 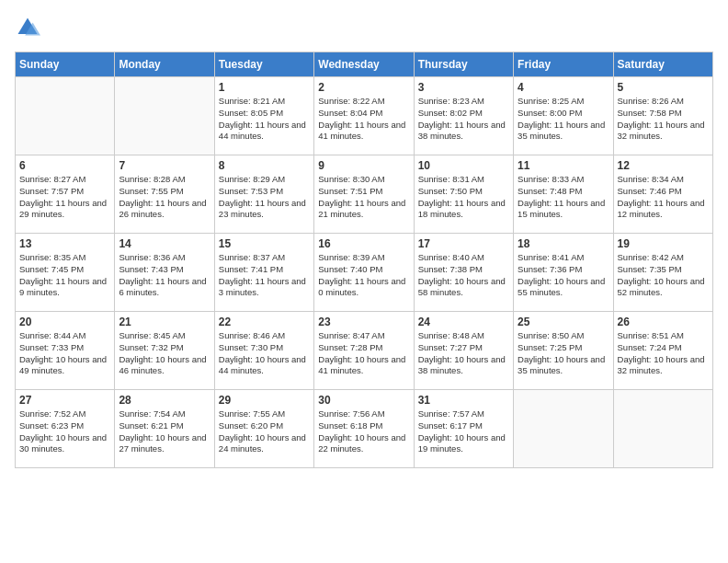 What do you see at coordinates (364, 244) in the screenshot?
I see `day-number: 16` at bounding box center [364, 244].